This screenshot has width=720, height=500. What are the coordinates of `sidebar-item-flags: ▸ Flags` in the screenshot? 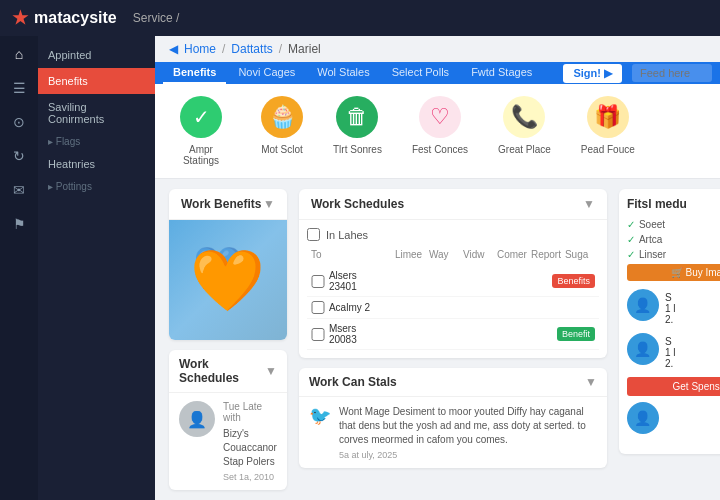 It's located at (96, 142).